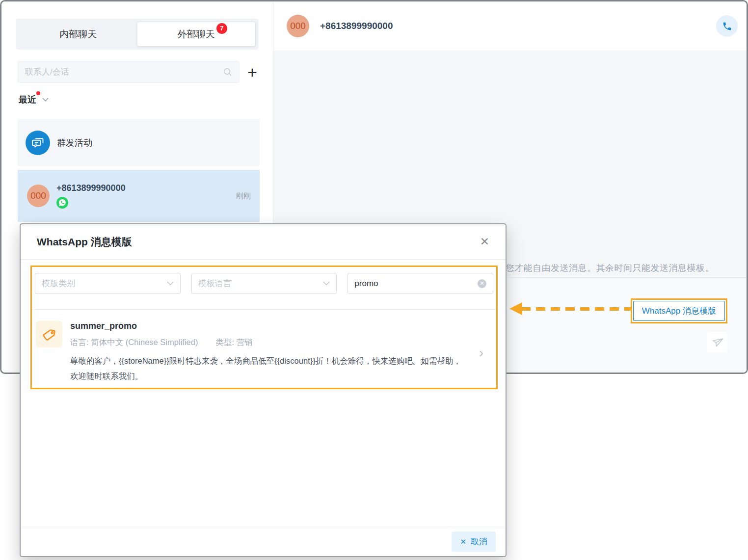 The width and height of the screenshot is (748, 560). Describe the element at coordinates (463, 542) in the screenshot. I see `cancel-x-icon: ✕` at that location.